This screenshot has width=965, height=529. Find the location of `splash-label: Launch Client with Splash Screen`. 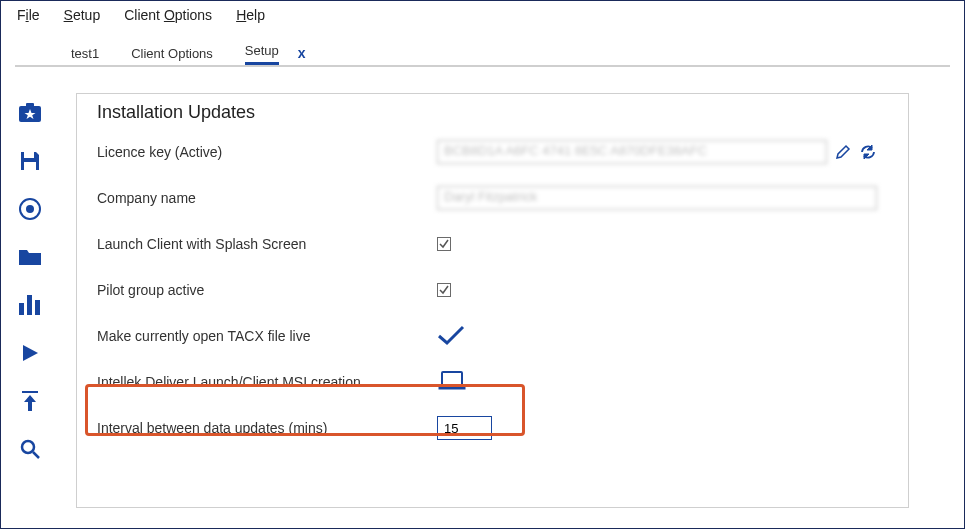

splash-label: Launch Client with Splash Screen is located at coordinates (267, 244).